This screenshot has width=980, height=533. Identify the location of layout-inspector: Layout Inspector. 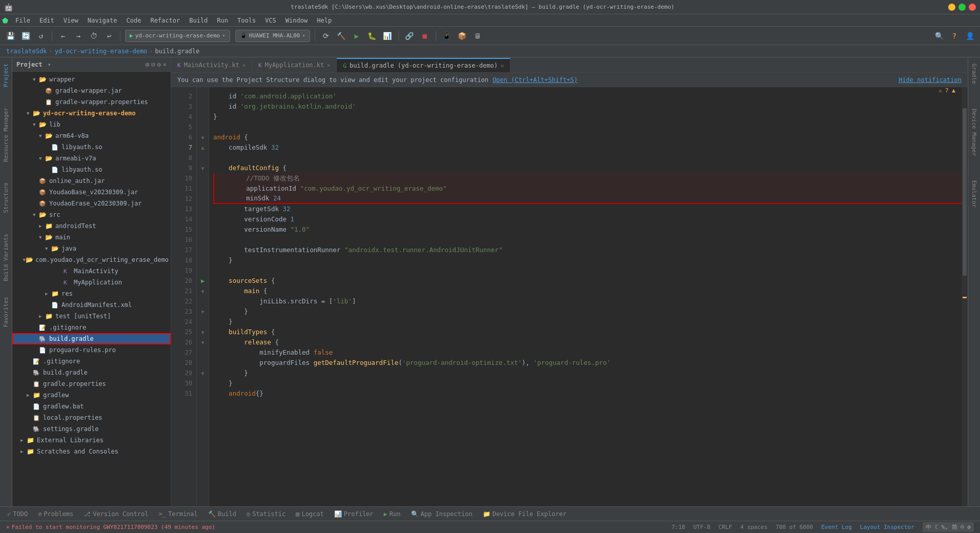
(887, 527).